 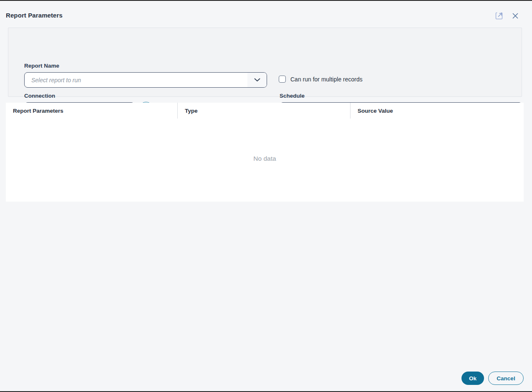 What do you see at coordinates (473, 378) in the screenshot?
I see `ok-button: Ok` at bounding box center [473, 378].